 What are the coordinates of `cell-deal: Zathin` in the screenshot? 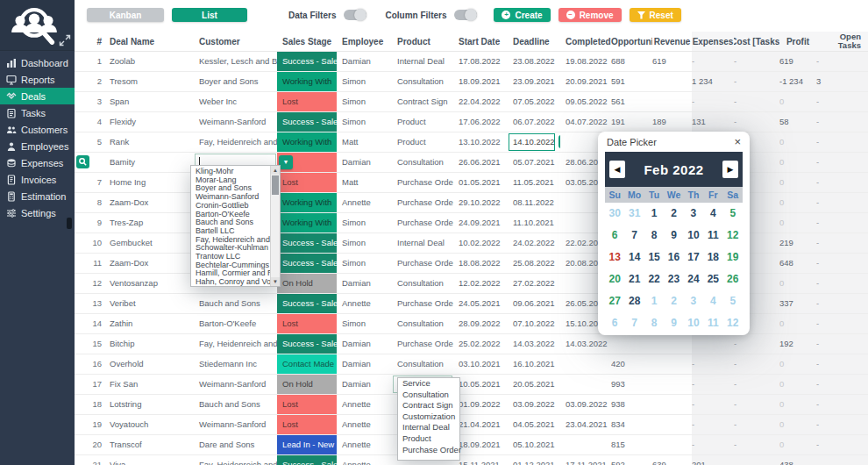 It's located at (149, 324).